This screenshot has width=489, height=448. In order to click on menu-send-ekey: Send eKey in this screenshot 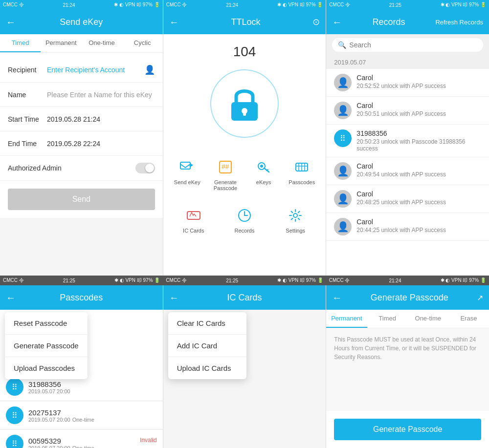, I will do `click(187, 174)`.